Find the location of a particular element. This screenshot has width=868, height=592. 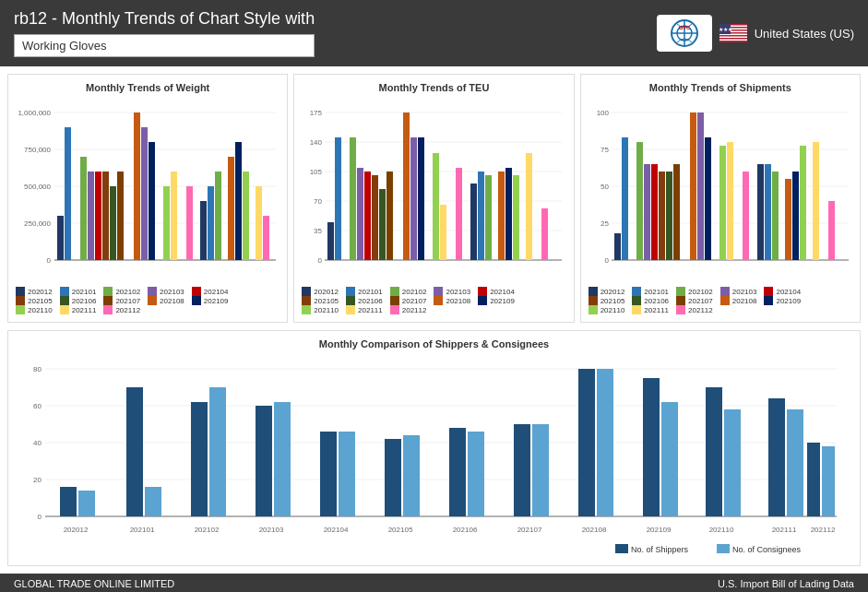

header-left: rb12 - Monthly Trends of Chart Style wit… is located at coordinates (164, 33).